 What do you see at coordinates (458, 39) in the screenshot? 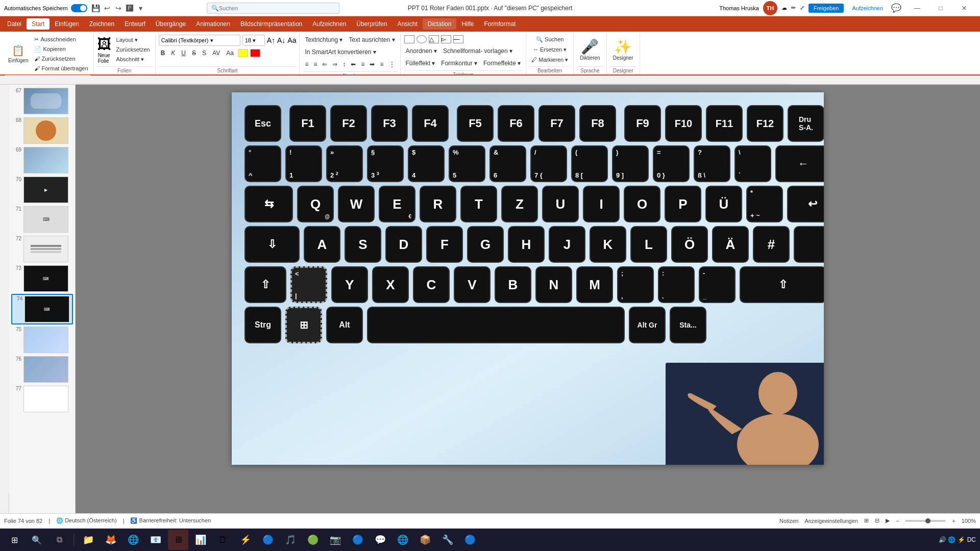
I see `shape-line: —` at bounding box center [458, 39].